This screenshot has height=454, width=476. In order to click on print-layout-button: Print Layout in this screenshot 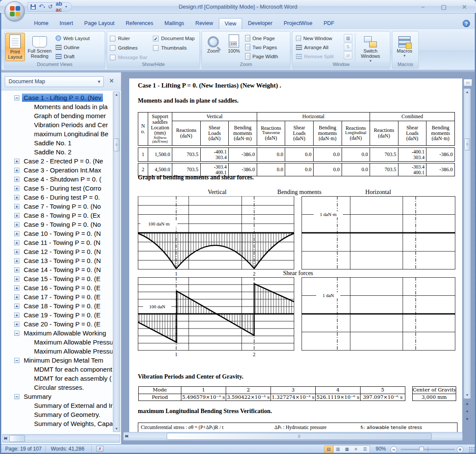, I will do `click(15, 47)`.